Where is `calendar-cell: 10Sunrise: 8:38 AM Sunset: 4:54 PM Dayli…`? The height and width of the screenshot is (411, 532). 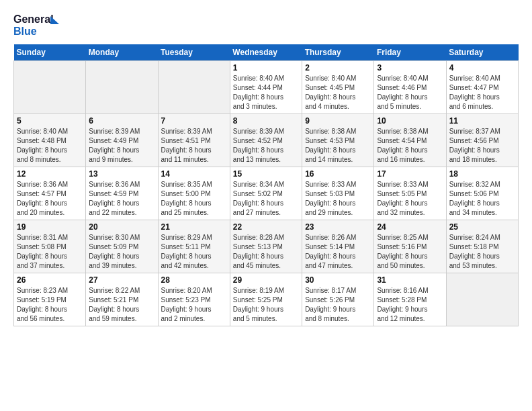 calendar-cell: 10Sunrise: 8:38 AM Sunset: 4:54 PM Dayli… is located at coordinates (410, 141).